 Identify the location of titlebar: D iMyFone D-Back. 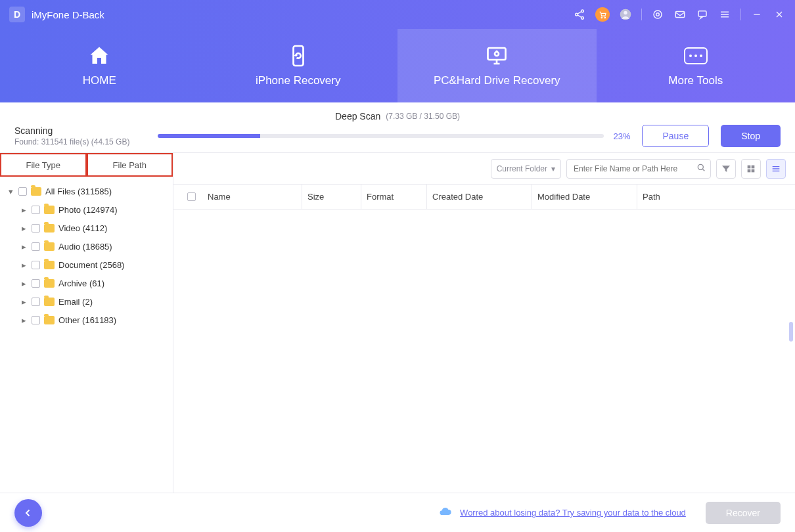
(398, 14).